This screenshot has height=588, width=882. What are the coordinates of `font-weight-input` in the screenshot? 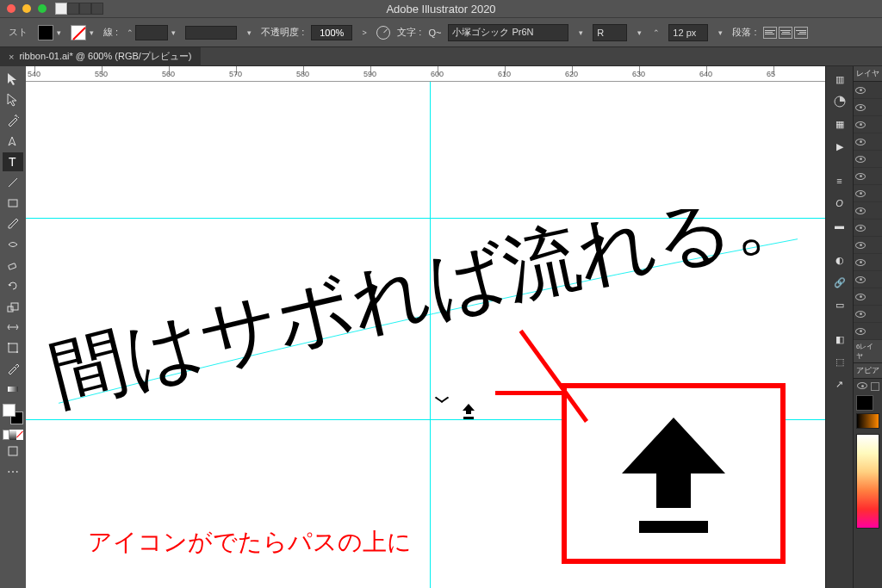 It's located at (610, 33).